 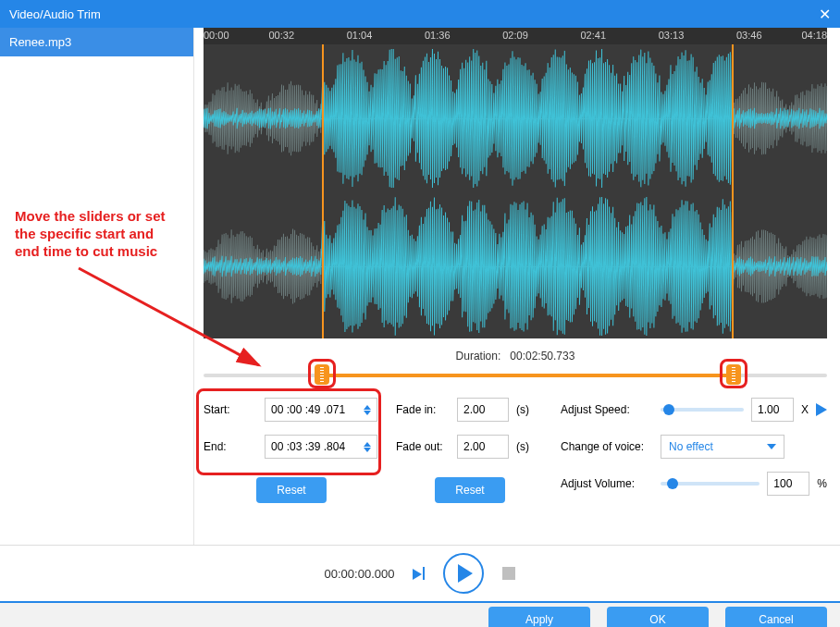 What do you see at coordinates (96, 43) in the screenshot?
I see `file-item: Renee.mp3` at bounding box center [96, 43].